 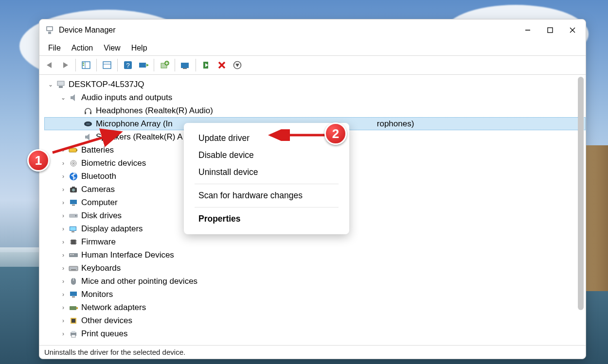 I want to click on minimize-button, so click(x=528, y=30).